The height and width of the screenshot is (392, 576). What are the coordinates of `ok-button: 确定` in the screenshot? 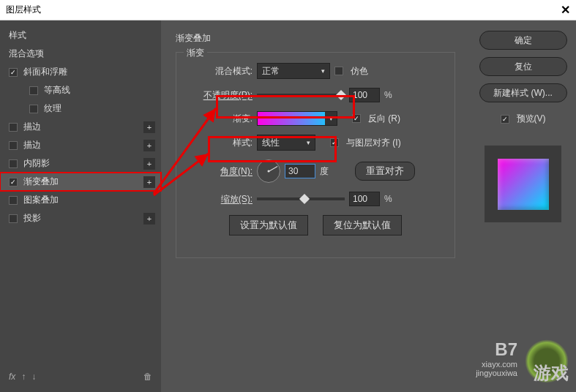 It's located at (523, 40).